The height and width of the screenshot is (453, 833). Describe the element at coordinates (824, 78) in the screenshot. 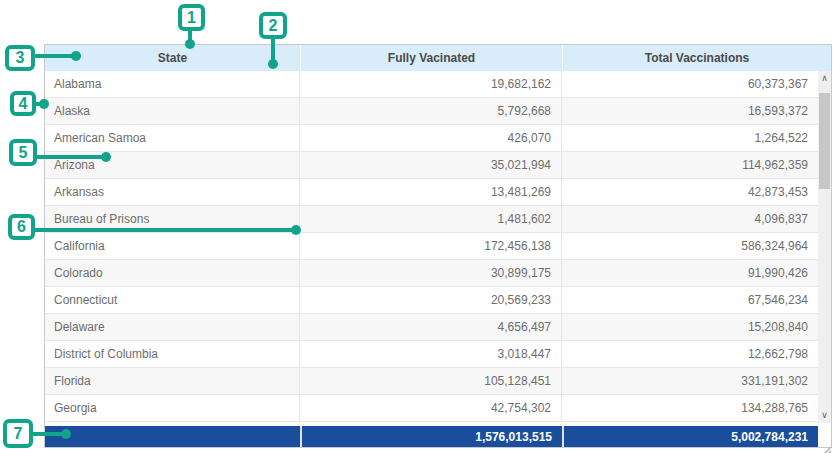

I see `scroll-up-icon: ∧` at that location.